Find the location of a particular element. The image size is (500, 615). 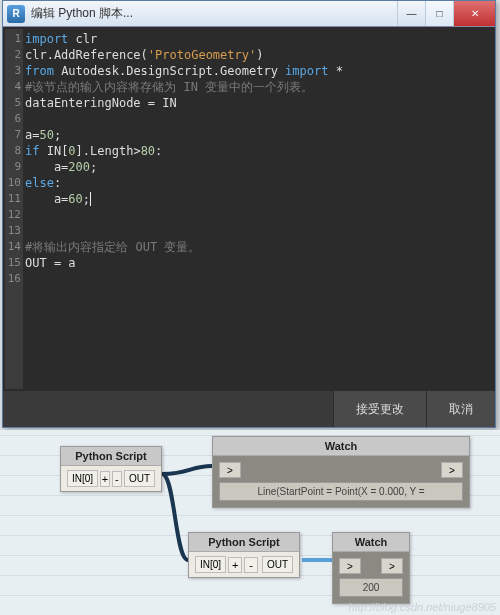

app-icon: R is located at coordinates (16, 14).